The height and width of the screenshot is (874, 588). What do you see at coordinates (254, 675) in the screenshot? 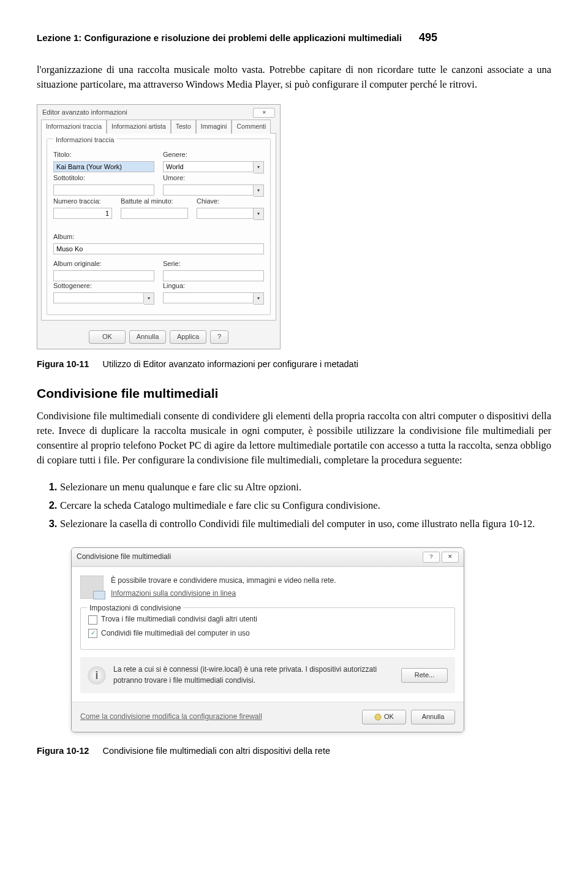
I see `info-text: La rete a cui si è connessi (it-wire.loc…` at bounding box center [254, 675].